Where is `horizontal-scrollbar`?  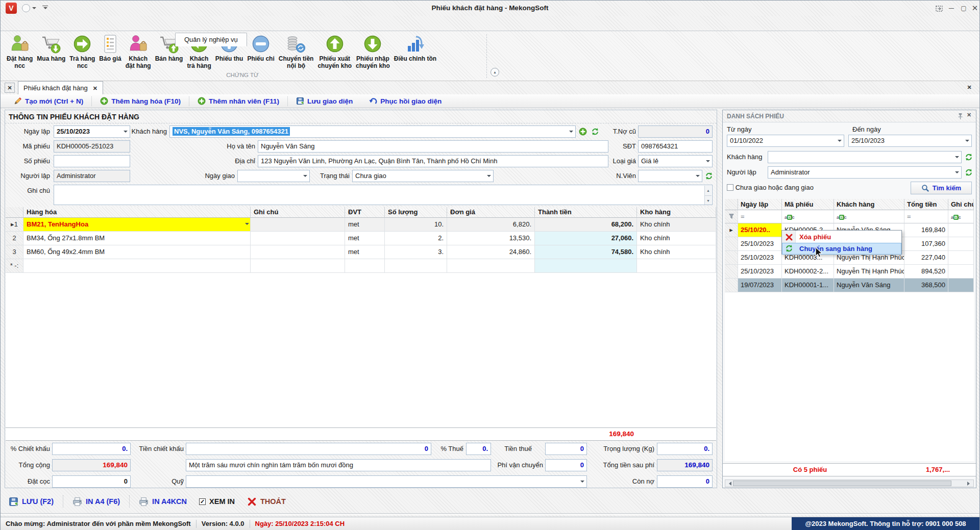
horizontal-scrollbar is located at coordinates (849, 484).